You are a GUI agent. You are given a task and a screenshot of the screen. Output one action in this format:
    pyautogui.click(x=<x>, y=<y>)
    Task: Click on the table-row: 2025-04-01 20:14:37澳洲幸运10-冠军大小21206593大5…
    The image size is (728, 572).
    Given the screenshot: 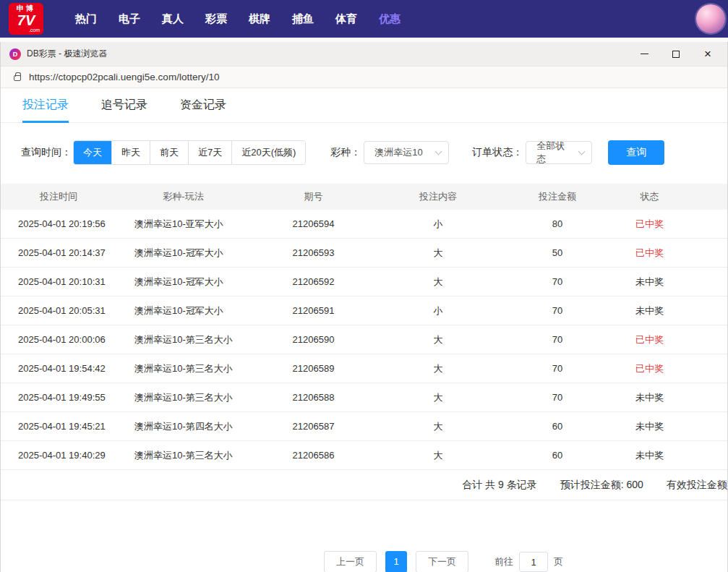 What is the action you would take?
    pyautogui.click(x=364, y=253)
    